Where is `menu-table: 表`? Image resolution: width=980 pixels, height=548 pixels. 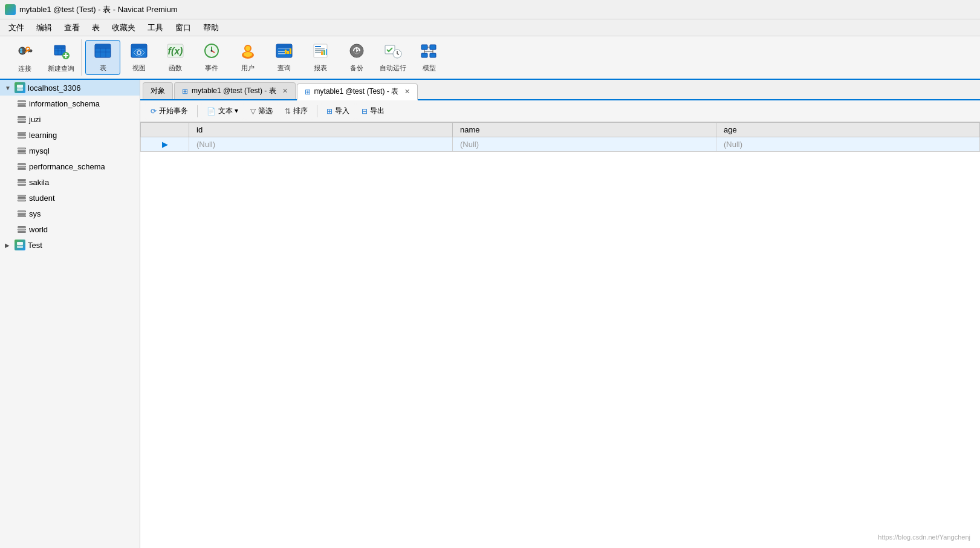
menu-table: 表 is located at coordinates (96, 28).